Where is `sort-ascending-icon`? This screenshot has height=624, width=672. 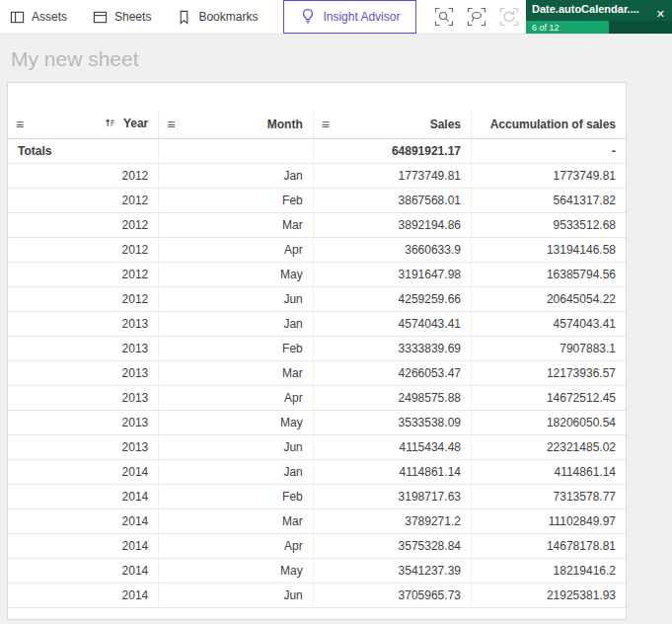
sort-ascending-icon is located at coordinates (112, 124).